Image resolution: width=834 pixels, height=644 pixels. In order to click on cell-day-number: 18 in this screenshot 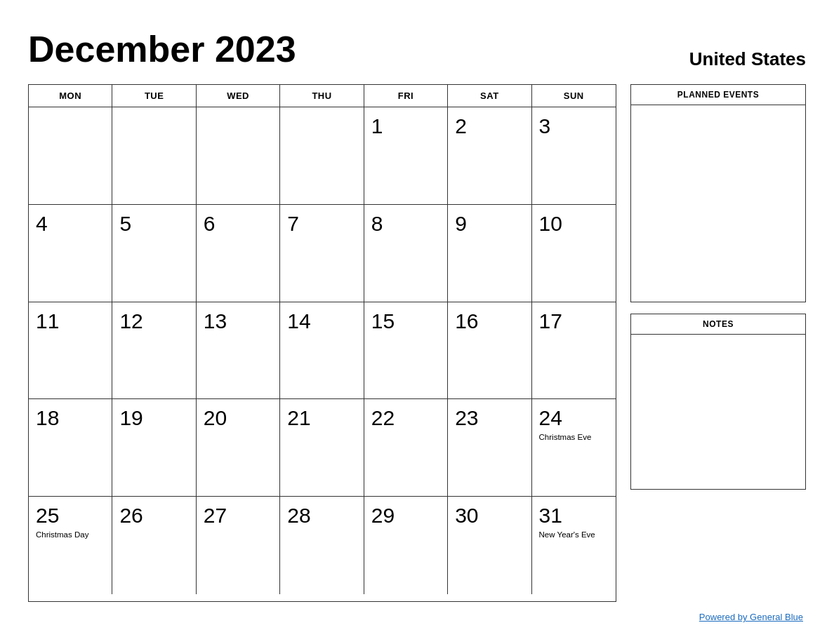, I will do `click(48, 418)`.